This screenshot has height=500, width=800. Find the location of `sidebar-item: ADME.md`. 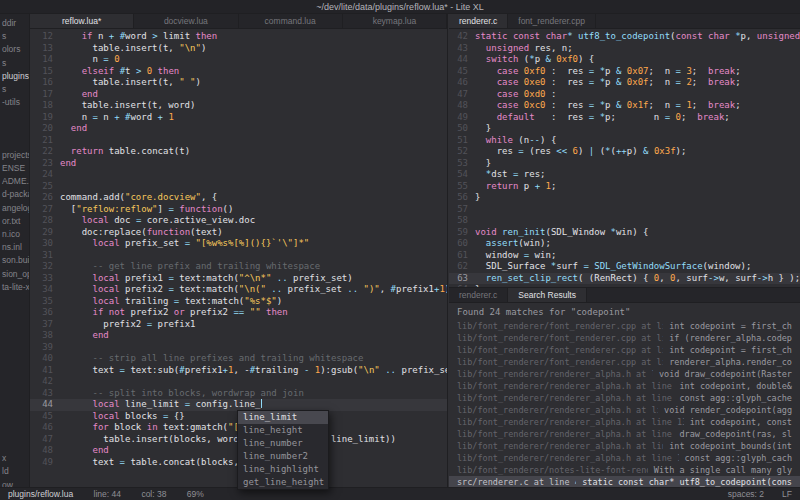

sidebar-item: ADME.md is located at coordinates (14, 182).